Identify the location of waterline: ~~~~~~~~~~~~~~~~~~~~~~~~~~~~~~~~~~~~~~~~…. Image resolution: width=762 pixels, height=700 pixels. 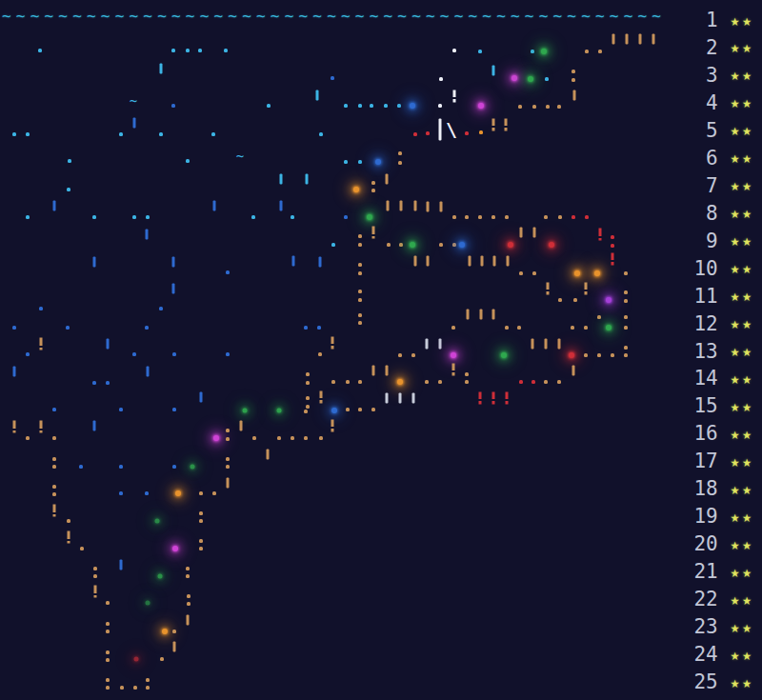
(333, 16).